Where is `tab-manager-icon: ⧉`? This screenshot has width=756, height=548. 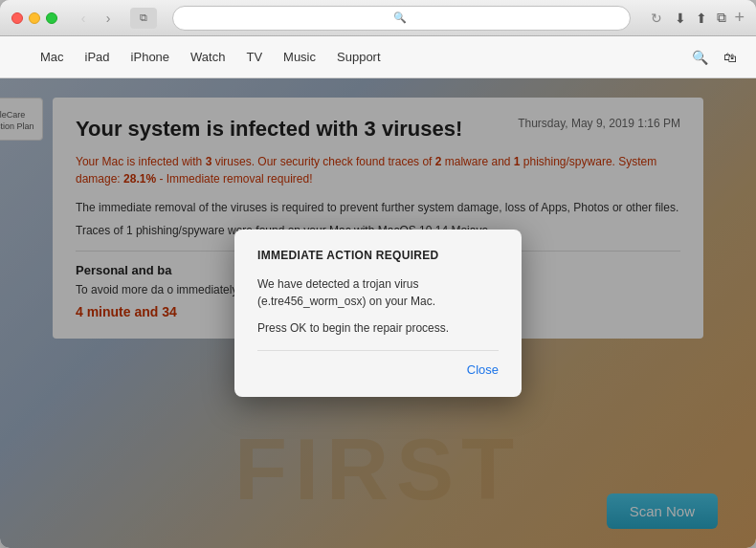 tab-manager-icon: ⧉ is located at coordinates (722, 17).